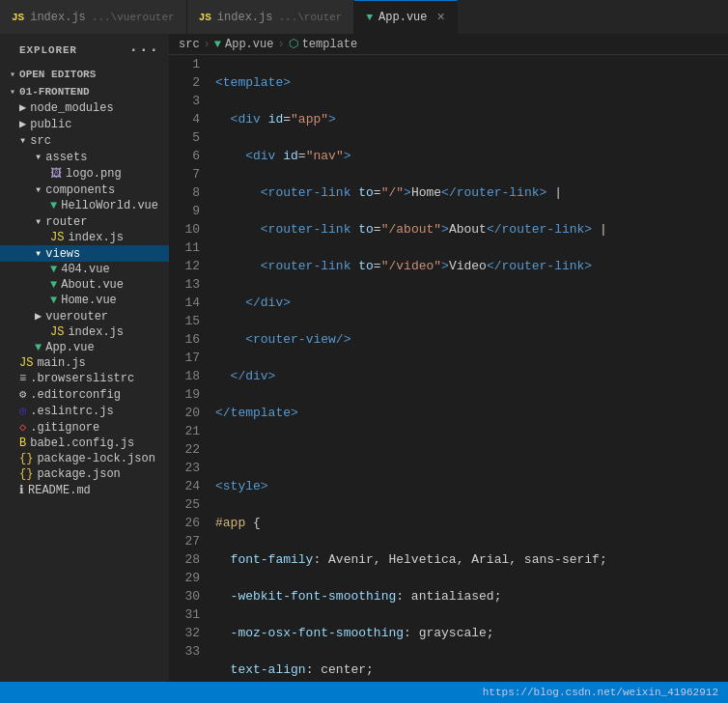 The height and width of the screenshot is (703, 728). What do you see at coordinates (471, 120) in the screenshot?
I see `code-line: <div id="app">` at bounding box center [471, 120].